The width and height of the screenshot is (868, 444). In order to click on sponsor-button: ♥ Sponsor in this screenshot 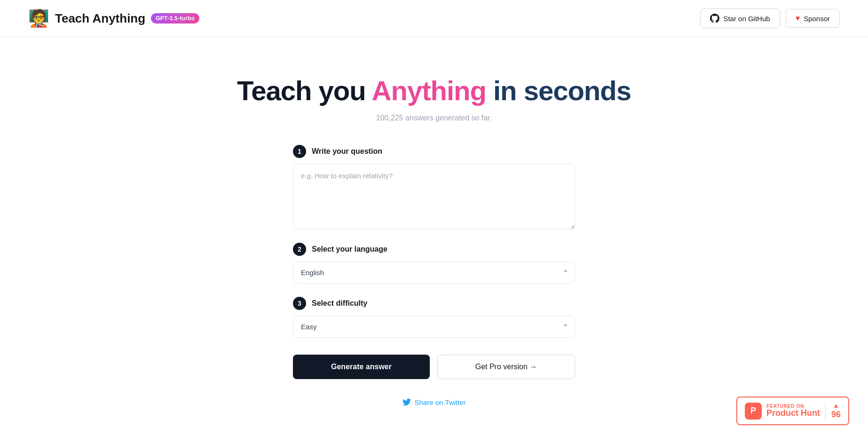, I will do `click(813, 18)`.